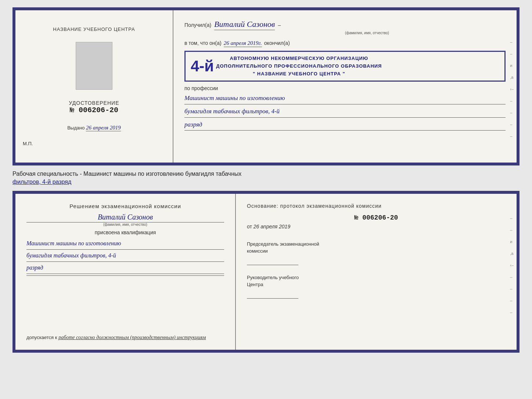 The height and width of the screenshot is (399, 532). I want to click on vtom-label: в том, что он(а), so click(203, 43).